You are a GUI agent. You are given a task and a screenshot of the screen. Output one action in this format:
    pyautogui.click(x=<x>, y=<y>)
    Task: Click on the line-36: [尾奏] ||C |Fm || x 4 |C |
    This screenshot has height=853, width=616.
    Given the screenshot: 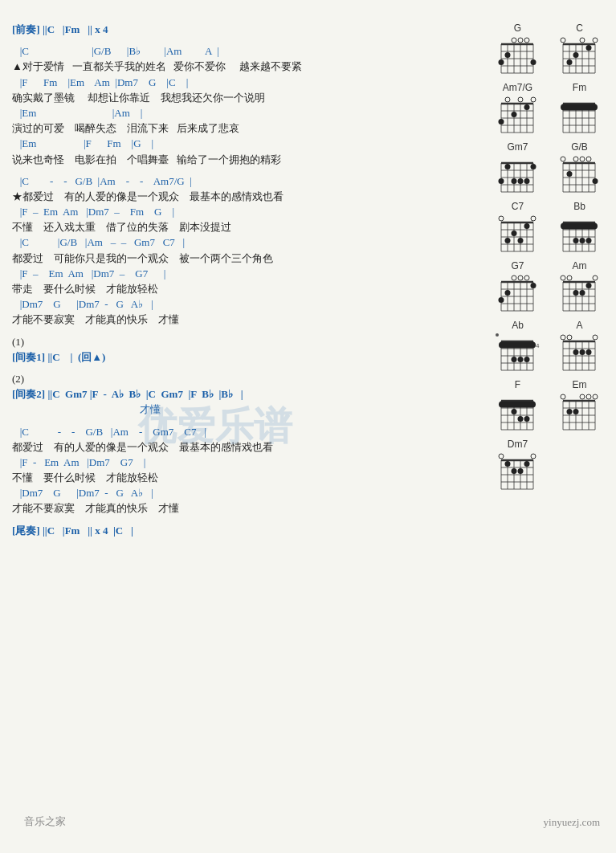 What is the action you would take?
    pyautogui.click(x=247, y=531)
    